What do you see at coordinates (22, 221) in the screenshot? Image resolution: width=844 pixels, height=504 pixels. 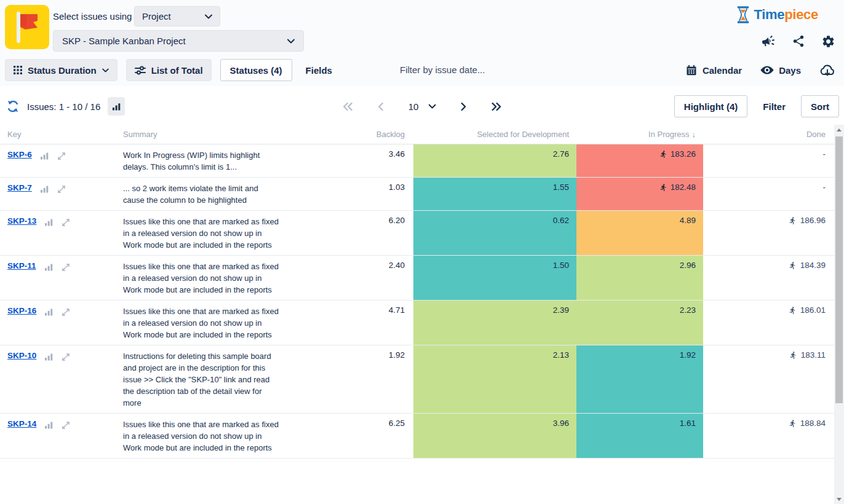 I see `issue-key-link: SKP-13` at bounding box center [22, 221].